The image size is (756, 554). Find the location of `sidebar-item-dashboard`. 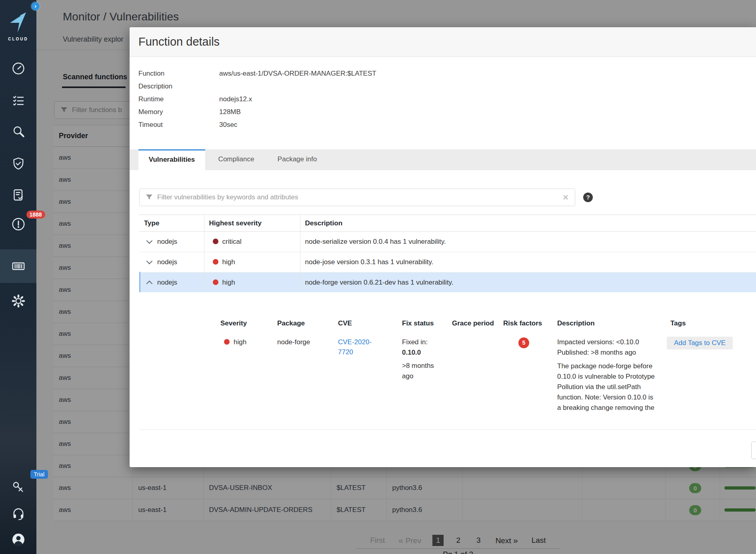

sidebar-item-dashboard is located at coordinates (18, 68).